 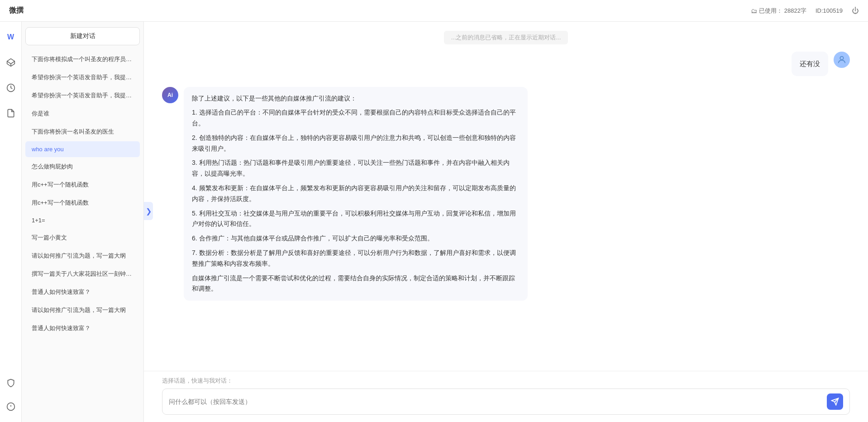 I want to click on sidebar-items-list: 下面你将模拟成一个叫圣友的程序员，我说...希望你扮演一个英语发音助手，我提供给…, so click(x=82, y=194).